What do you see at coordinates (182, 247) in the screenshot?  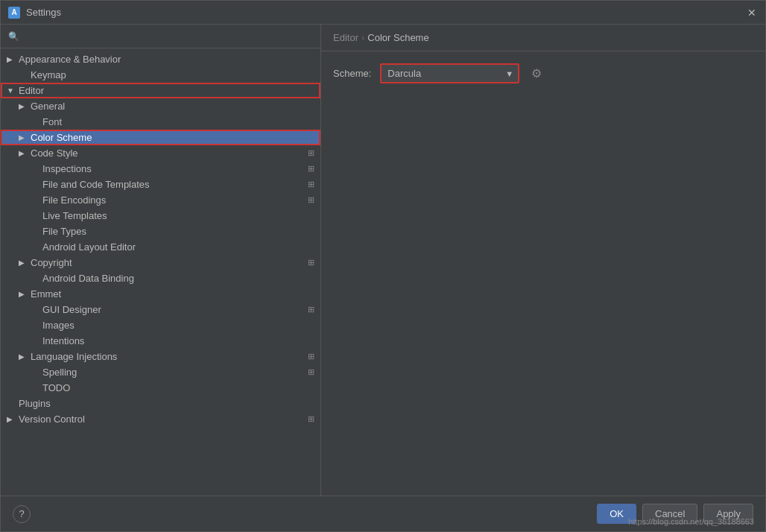 I see `sidebar-item-label: Android Layout Editor` at bounding box center [182, 247].